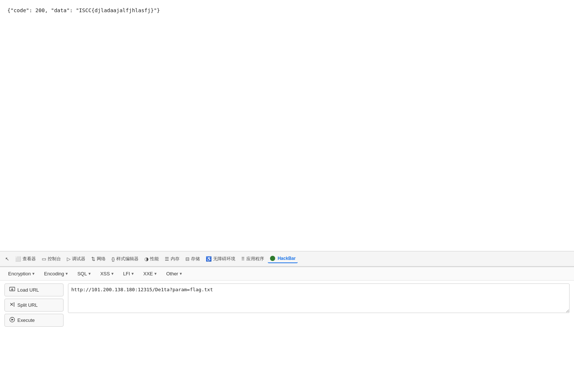 Image resolution: width=574 pixels, height=392 pixels. Describe the element at coordinates (113, 259) in the screenshot. I see `style-editor-icon: {}` at that location.